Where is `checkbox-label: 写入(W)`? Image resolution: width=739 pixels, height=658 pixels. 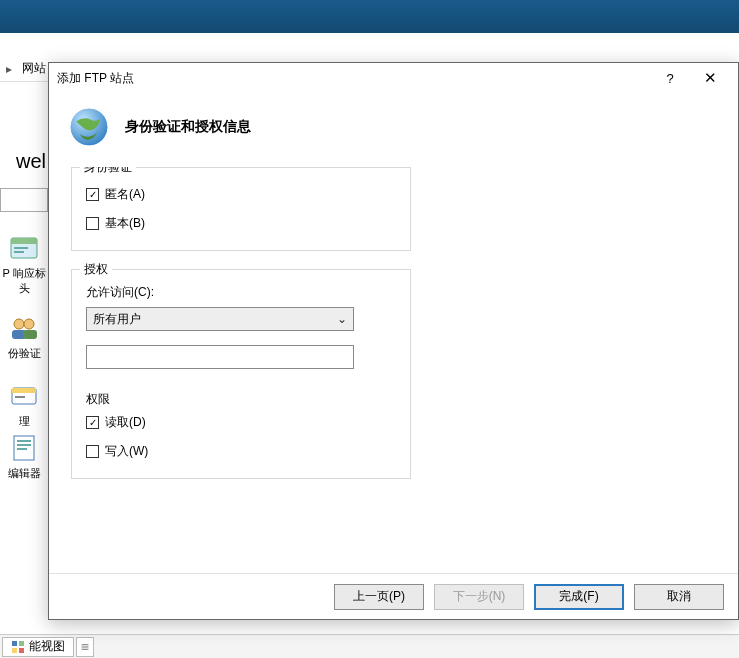
checkbox-label: 写入(W) is located at coordinates (126, 452).